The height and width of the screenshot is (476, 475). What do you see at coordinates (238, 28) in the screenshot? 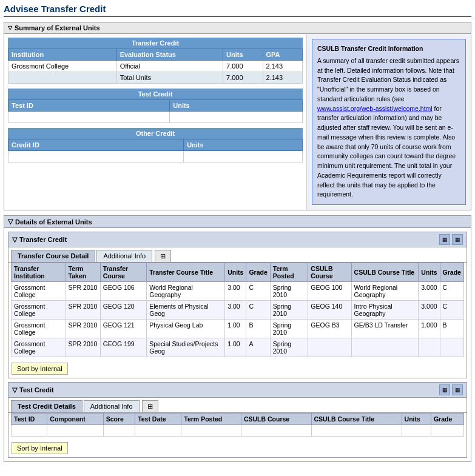
I see `summary-header: ▽ Summary of External Units` at bounding box center [238, 28].